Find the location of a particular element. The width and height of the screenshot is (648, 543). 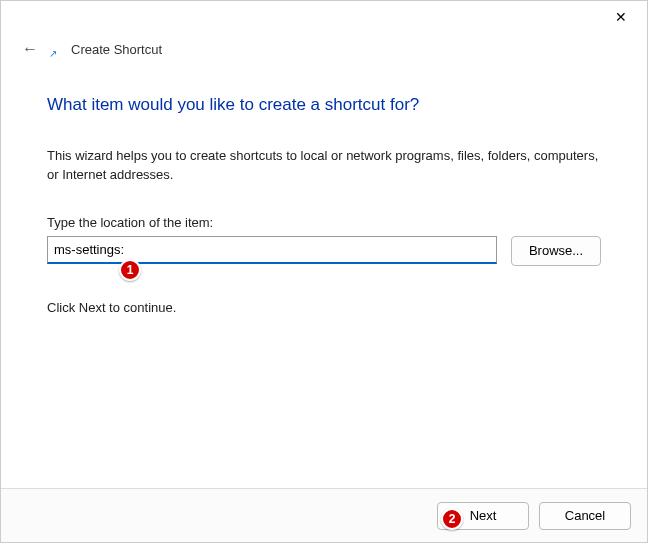

cancel-button: Cancel is located at coordinates (585, 516).